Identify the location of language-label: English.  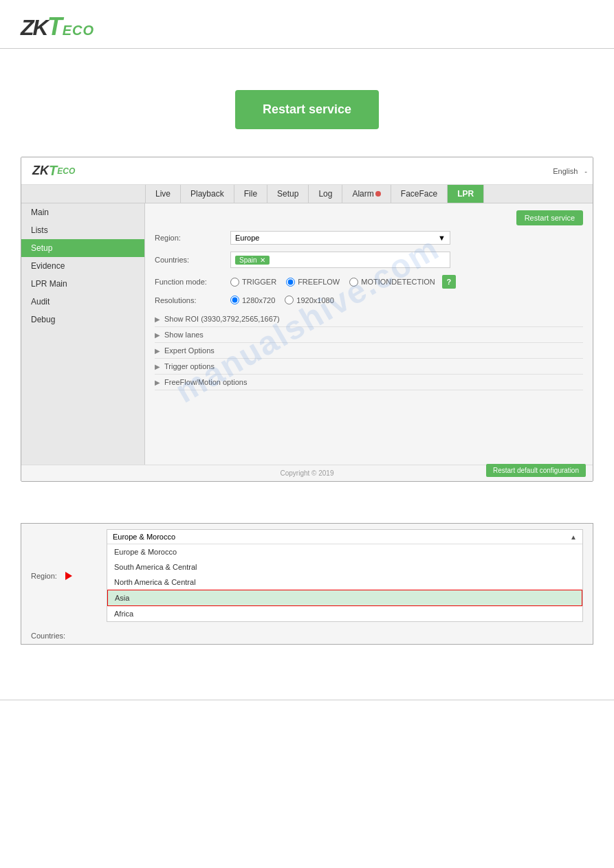
(565, 171).